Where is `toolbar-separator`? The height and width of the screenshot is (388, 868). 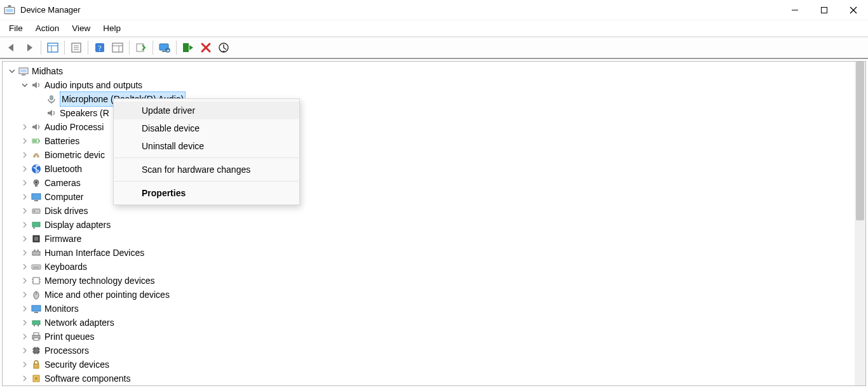
toolbar-separator is located at coordinates (153, 48).